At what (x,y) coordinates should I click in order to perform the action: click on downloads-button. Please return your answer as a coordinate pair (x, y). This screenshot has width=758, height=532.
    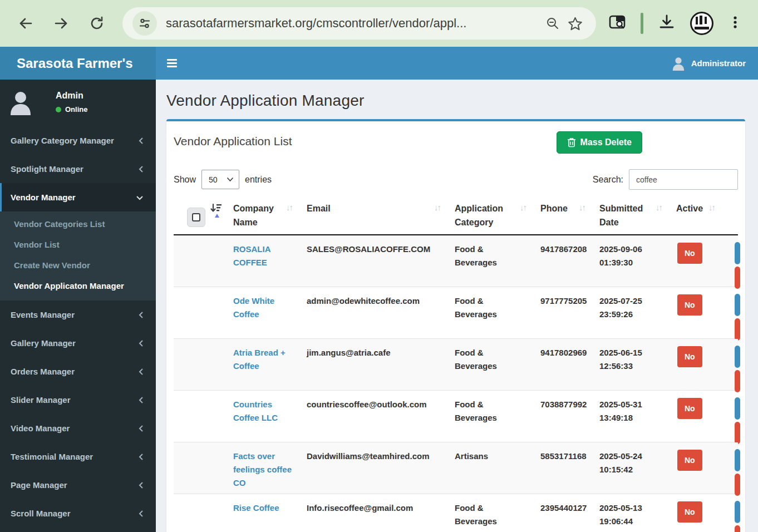
    Looking at the image, I should click on (667, 23).